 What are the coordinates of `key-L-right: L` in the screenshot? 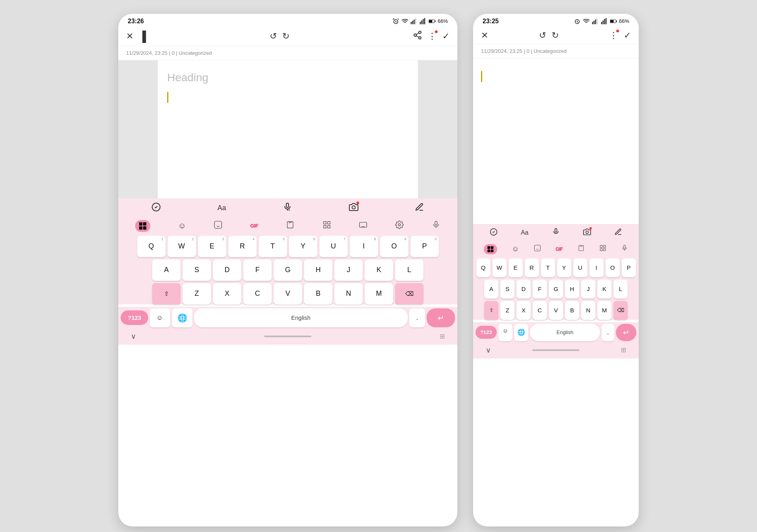 It's located at (621, 289).